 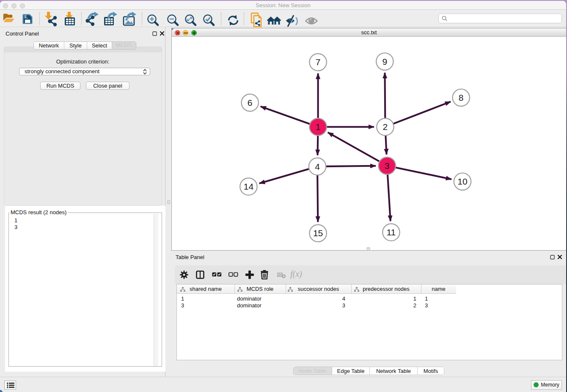 What do you see at coordinates (462, 181) in the screenshot?
I see `svg-text: 10` at bounding box center [462, 181].